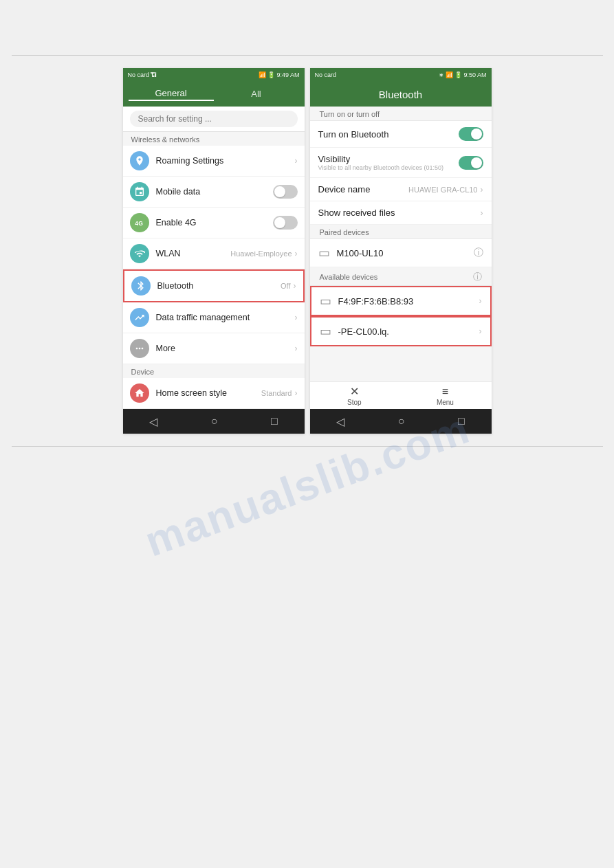  Describe the element at coordinates (401, 190) in the screenshot. I see `bt-item-device-name: Device name HUAWEI GRA-CL10 ›` at that location.